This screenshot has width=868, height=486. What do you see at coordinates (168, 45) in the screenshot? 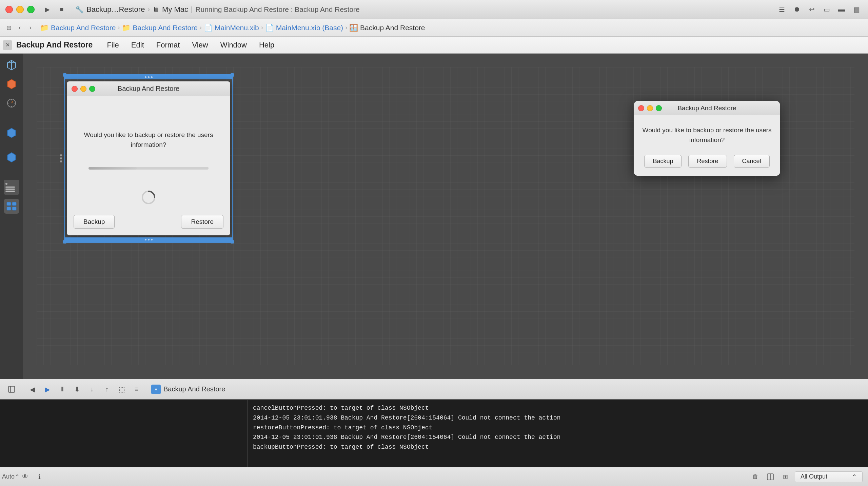
I see `menu-format: Format` at bounding box center [168, 45].